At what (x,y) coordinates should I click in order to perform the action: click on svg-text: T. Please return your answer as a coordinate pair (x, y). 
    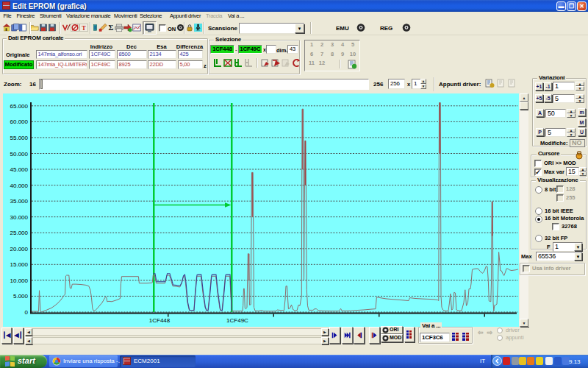
    Looking at the image, I should click on (84, 28).